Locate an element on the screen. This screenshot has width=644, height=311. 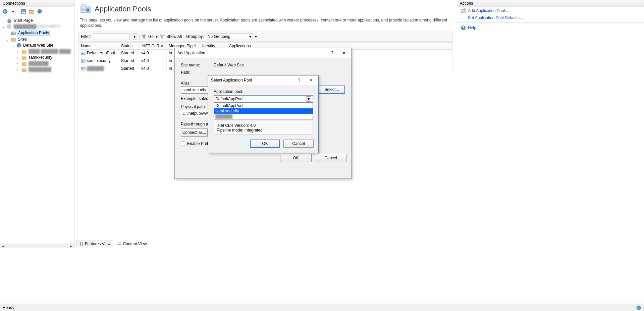
group-by-label: Group by: is located at coordinates (195, 37).